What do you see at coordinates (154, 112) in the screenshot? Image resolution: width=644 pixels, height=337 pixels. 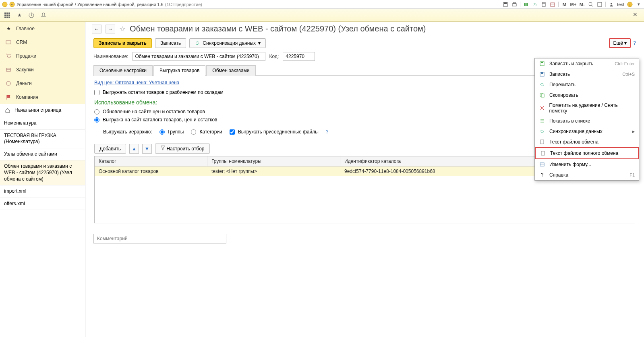 I see `update-prices-label: Обновление на сайте цен и остатков товар…` at bounding box center [154, 112].